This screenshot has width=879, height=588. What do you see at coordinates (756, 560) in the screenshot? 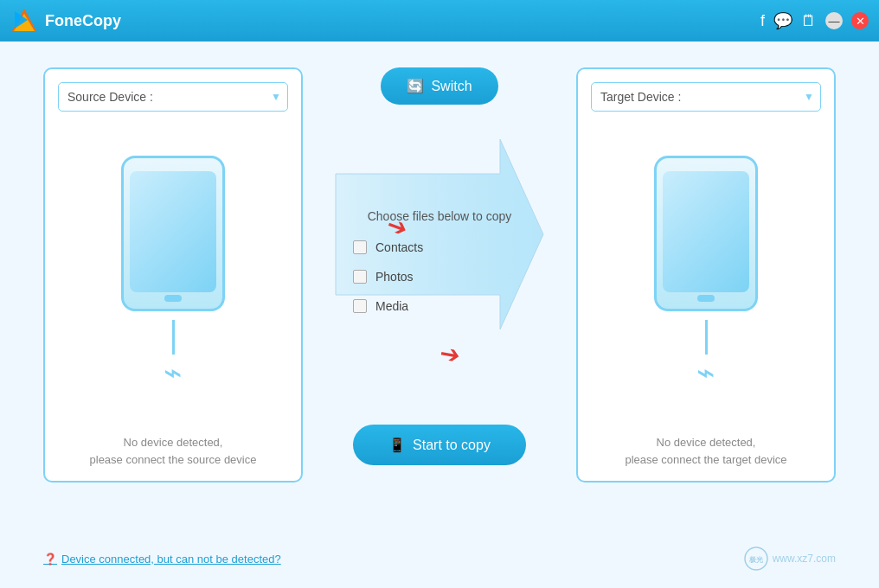
I see `svg-text: 极光` at bounding box center [756, 560].